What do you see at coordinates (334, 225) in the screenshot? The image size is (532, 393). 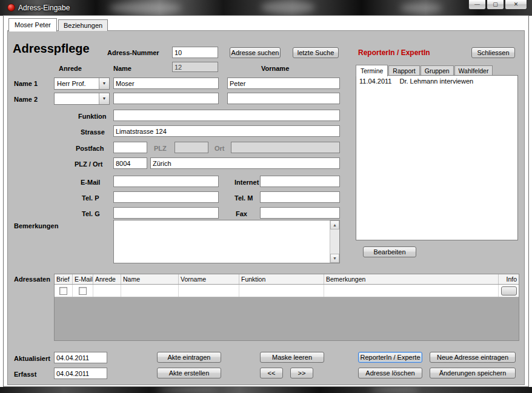 I see `scroll-up-icon: ▲` at bounding box center [334, 225].